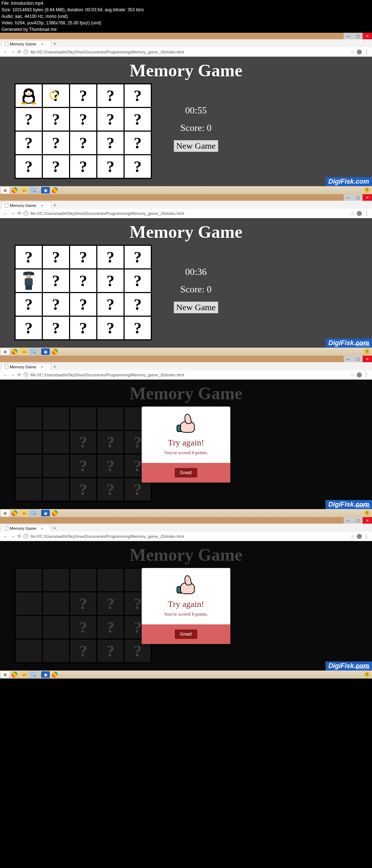  I want to click on card-penguin, so click(29, 96).